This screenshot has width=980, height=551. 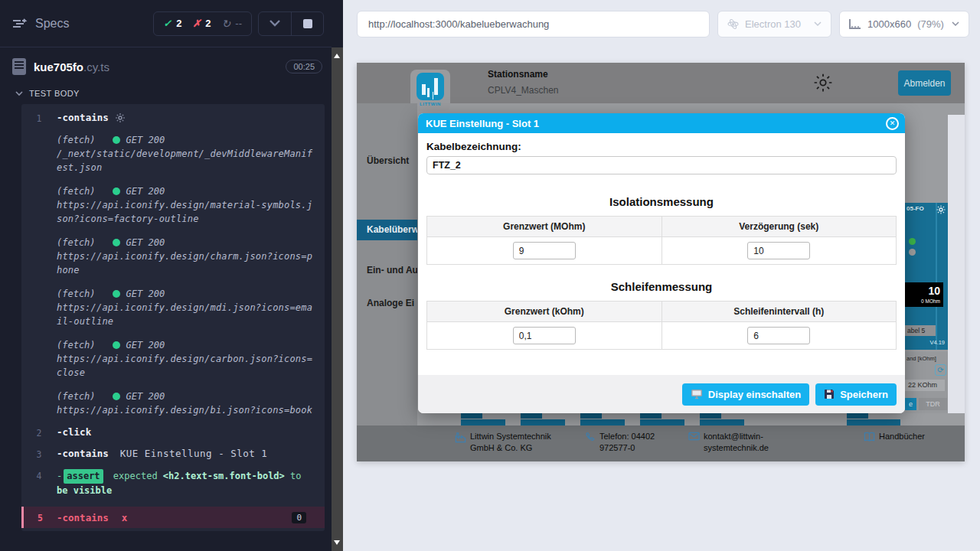 I want to click on card-gear-icon, so click(x=941, y=210).